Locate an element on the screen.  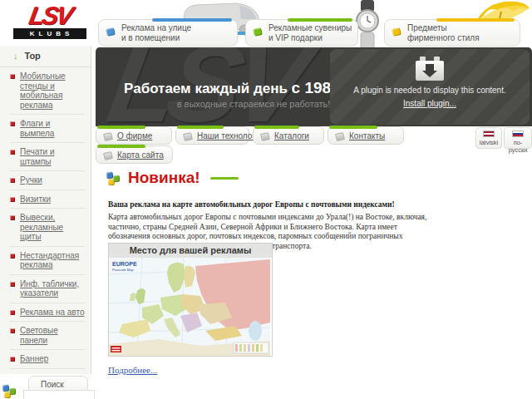
nav-tab-sitemap: Карта сайта is located at coordinates (135, 155).